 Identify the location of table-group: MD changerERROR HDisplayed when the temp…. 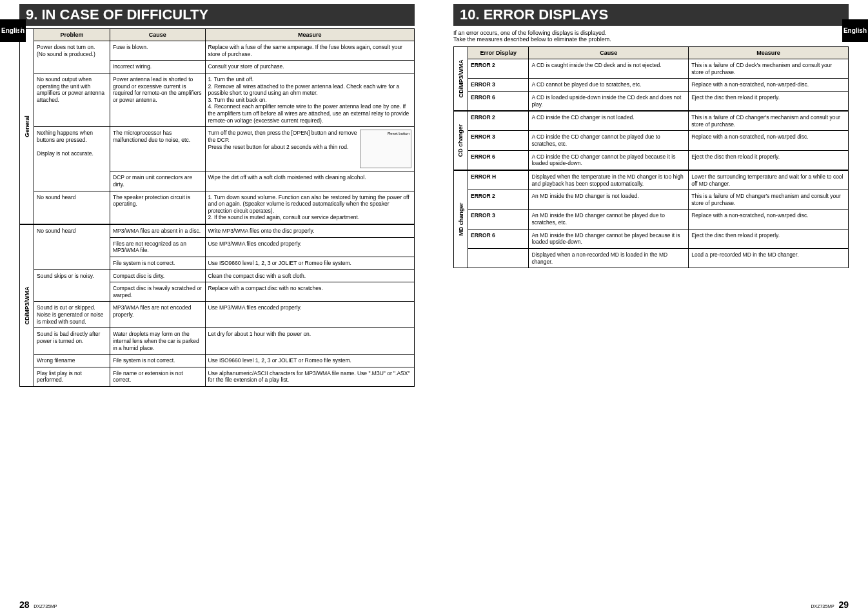
(651, 219).